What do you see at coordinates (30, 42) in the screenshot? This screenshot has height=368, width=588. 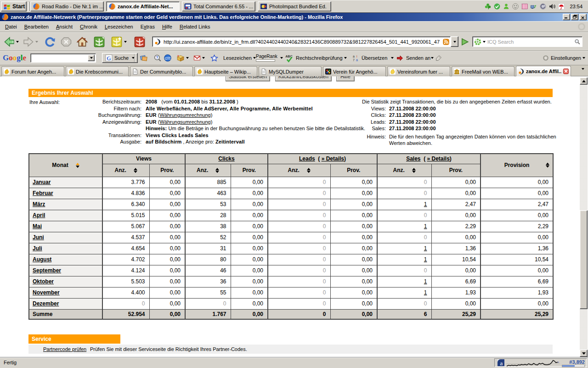 I see `forward-button` at bounding box center [30, 42].